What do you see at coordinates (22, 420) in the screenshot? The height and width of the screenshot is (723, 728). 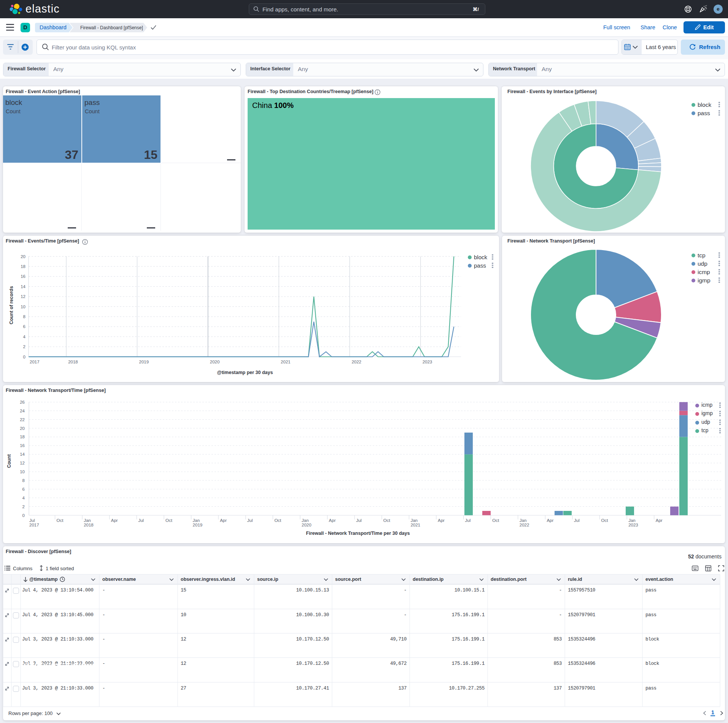 I see `svg-text: 22` at bounding box center [22, 420].